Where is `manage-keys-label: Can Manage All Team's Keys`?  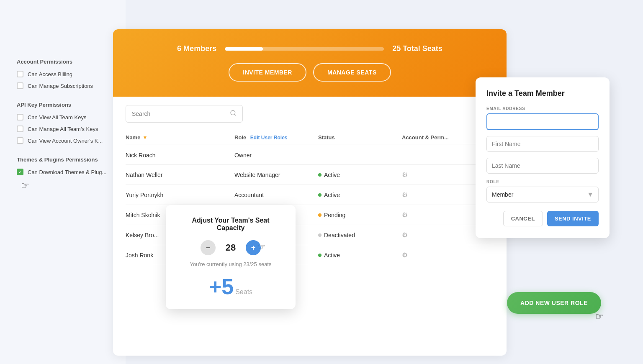 manage-keys-label: Can Manage All Team's Keys is located at coordinates (63, 129).